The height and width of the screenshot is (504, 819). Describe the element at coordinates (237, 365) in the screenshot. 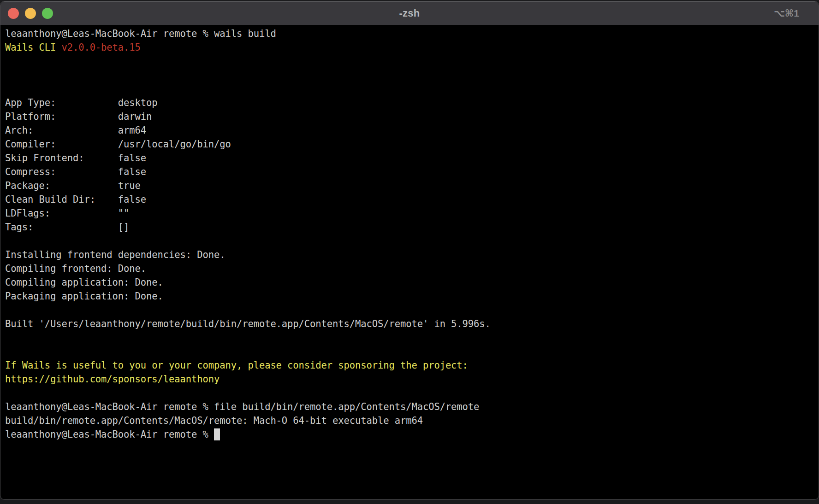

I see `terminal-text-segment: If Wails is useful to you or your compan…` at that location.